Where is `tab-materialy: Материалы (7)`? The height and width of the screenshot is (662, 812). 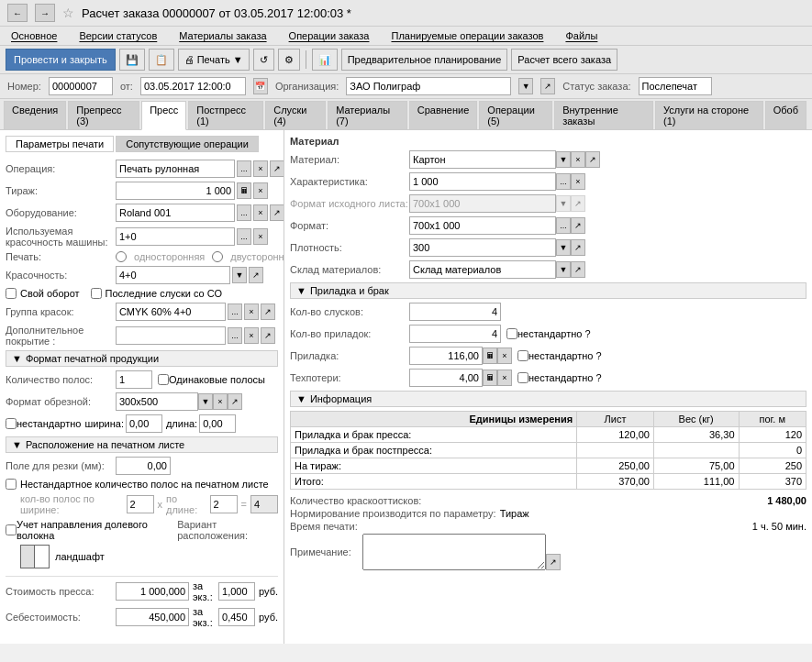
tab-materialy: Материалы (7) is located at coordinates (367, 116).